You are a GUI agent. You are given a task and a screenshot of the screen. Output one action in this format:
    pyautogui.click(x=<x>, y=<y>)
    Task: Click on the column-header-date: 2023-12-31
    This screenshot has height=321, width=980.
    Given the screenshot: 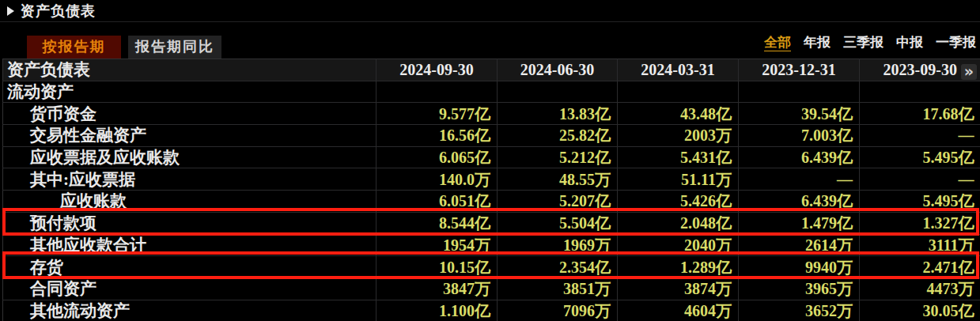 What is the action you would take?
    pyautogui.click(x=799, y=70)
    